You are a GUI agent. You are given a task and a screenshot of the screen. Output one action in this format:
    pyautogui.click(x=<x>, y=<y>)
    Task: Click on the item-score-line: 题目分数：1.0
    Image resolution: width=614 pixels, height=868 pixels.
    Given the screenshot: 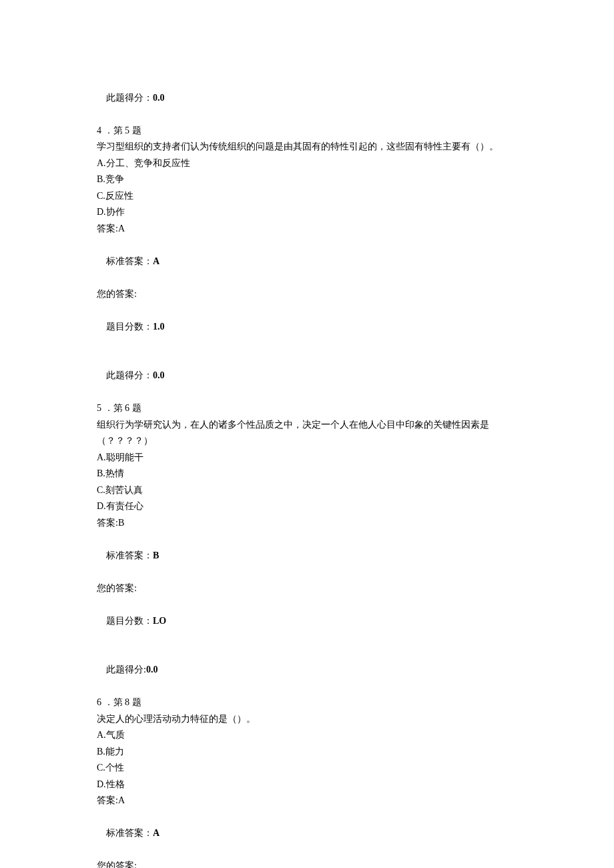 What is the action you would take?
    pyautogui.click(x=312, y=327)
    